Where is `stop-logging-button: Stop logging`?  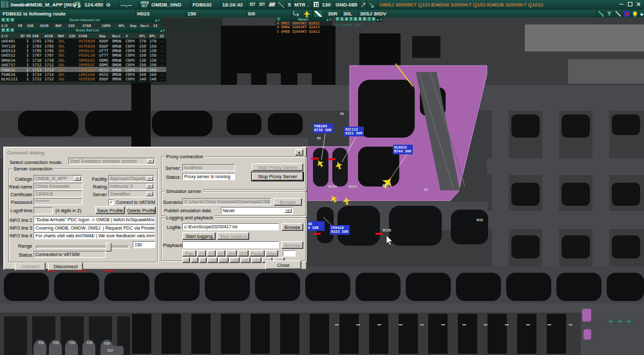
stop-logging-button: Stop logging is located at coordinates (233, 236).